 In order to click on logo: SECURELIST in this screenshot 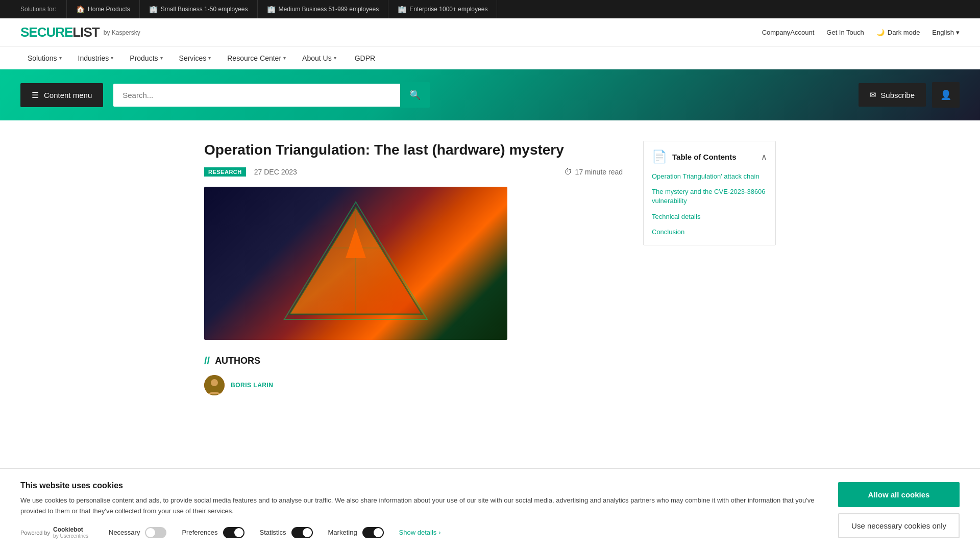, I will do `click(60, 33)`.